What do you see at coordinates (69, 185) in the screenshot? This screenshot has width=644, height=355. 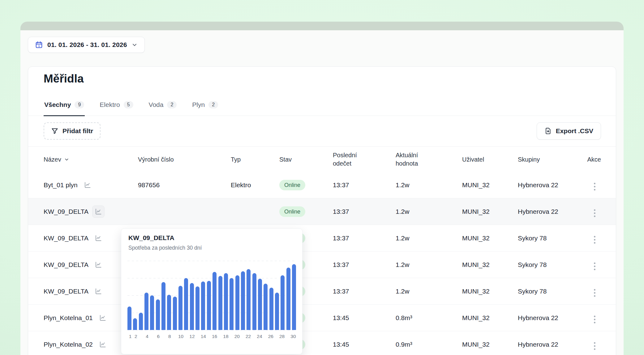 I see `meter-name-cell: Byt_01 plyn` at bounding box center [69, 185].